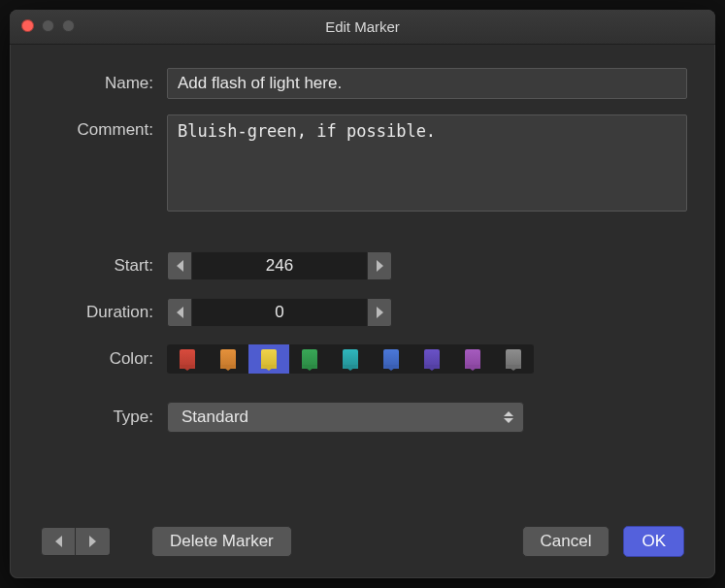  I want to click on zoom-window-button, so click(68, 25).